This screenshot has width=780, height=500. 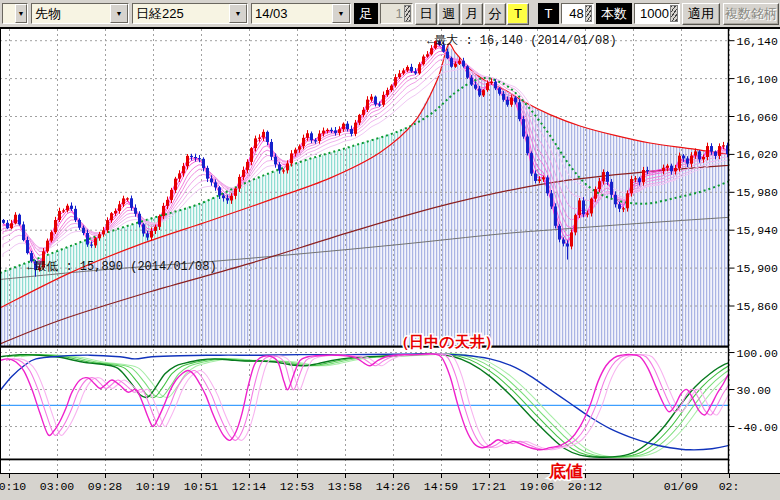 I want to click on svg-text: 03:00, so click(x=58, y=486).